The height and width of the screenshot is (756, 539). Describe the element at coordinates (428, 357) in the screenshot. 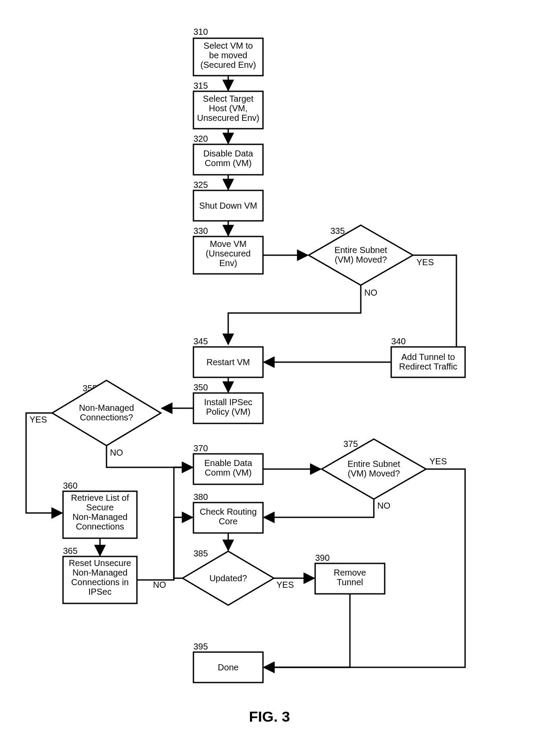

I see `svg-text: Add Tunnel to` at that location.